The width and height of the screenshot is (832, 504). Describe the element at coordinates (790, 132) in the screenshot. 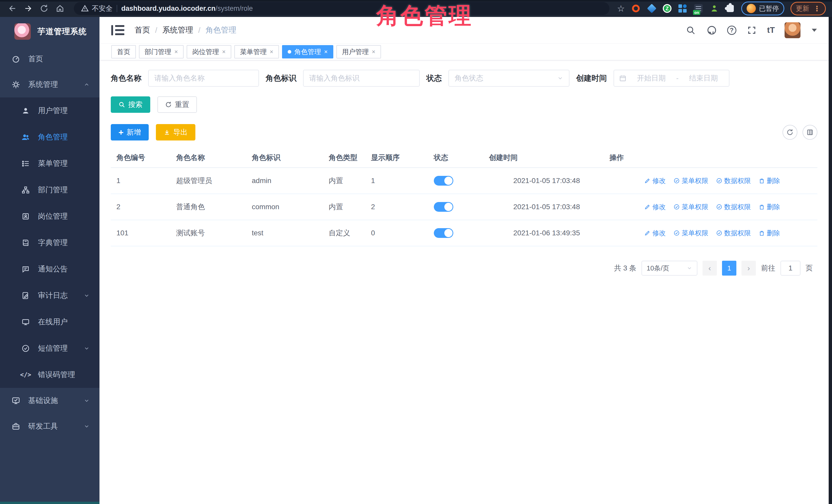

I see `refresh-circle-button` at that location.